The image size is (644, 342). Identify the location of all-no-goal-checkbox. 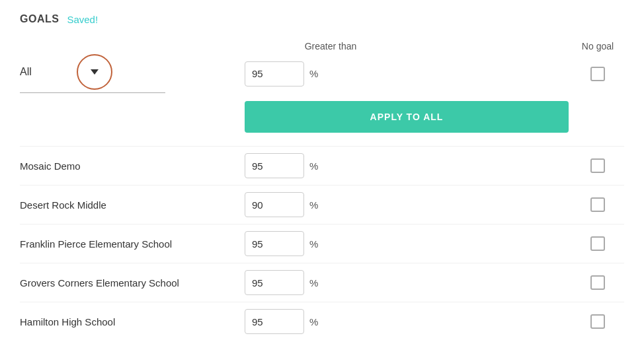
(598, 74).